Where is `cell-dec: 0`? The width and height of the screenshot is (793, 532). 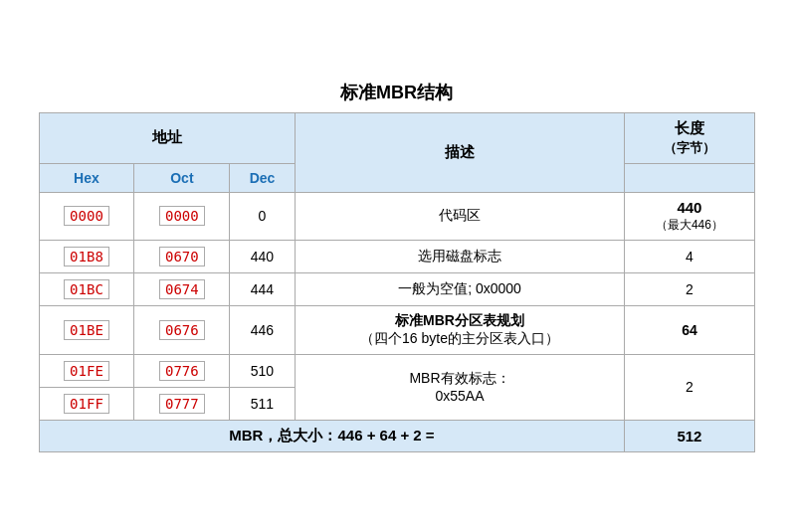 cell-dec: 0 is located at coordinates (263, 216).